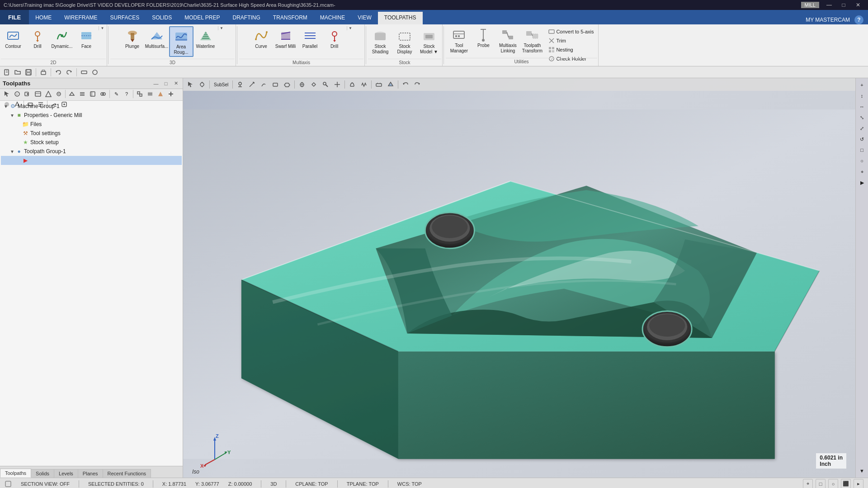 The image size is (868, 488). What do you see at coordinates (290, 18) in the screenshot?
I see `tab-transform: TRANSFORM` at bounding box center [290, 18].